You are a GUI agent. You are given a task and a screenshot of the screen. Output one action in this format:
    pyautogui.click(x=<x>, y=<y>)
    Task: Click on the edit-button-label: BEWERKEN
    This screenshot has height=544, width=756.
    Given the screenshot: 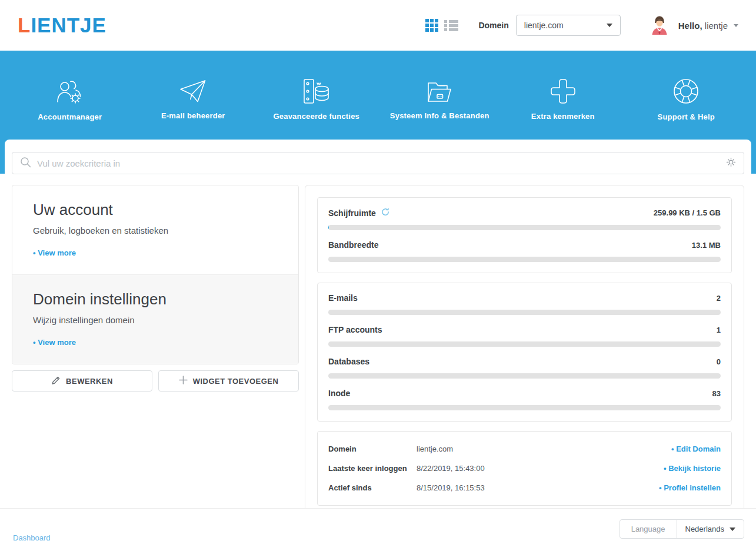 What is the action you would take?
    pyautogui.click(x=89, y=382)
    